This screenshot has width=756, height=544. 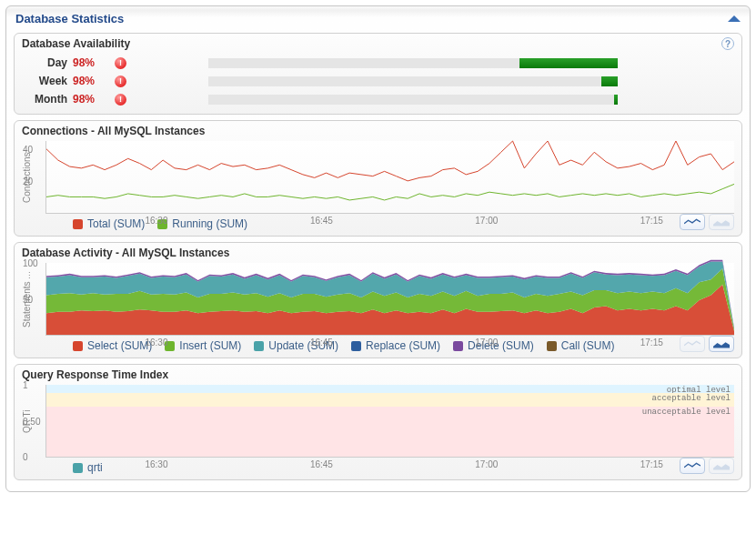 What do you see at coordinates (120, 346) in the screenshot?
I see `legend-label: Select (SUM)` at bounding box center [120, 346].